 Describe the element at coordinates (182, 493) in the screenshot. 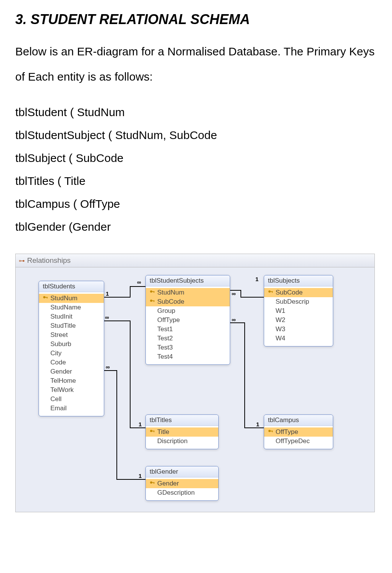

I see `entity-field: GDescription` at that location.